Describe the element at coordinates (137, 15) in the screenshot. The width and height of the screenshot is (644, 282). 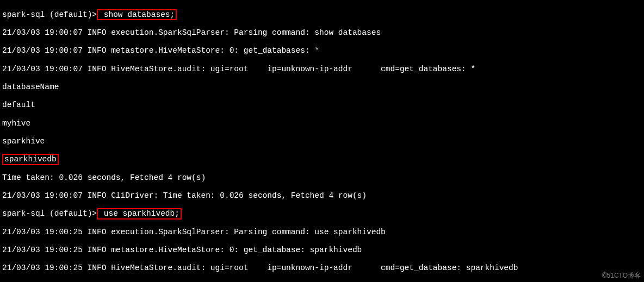
I see `command-show-databases: show databases;` at that location.